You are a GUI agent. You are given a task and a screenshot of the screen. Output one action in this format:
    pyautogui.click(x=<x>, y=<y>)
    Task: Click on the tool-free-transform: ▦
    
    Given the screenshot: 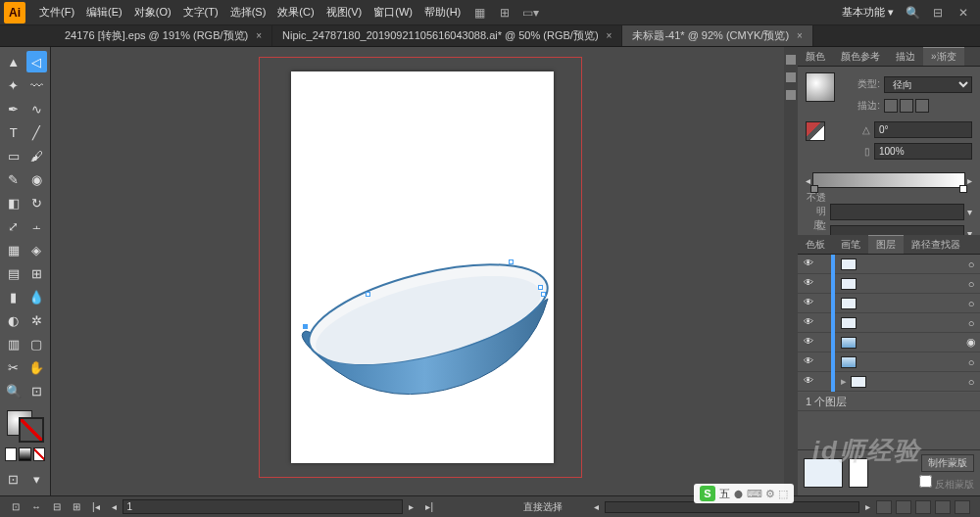 What is the action you would take?
    pyautogui.click(x=14, y=250)
    